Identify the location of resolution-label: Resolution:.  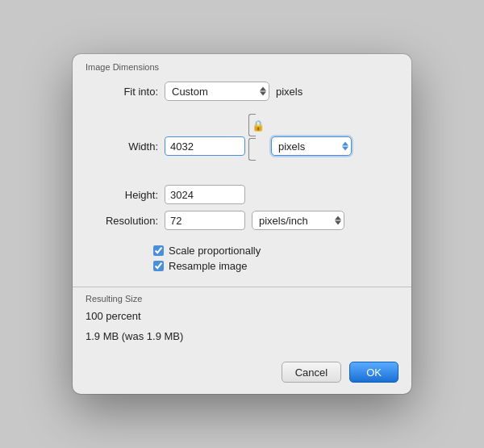
(122, 221).